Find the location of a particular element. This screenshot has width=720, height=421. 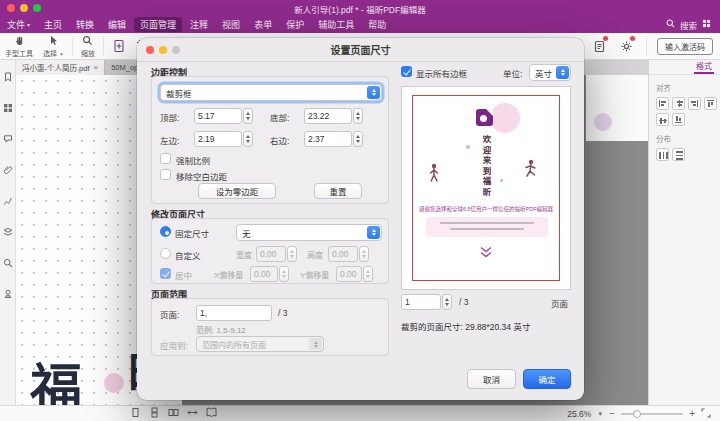

set-zero-margin-button: 设为零边距 is located at coordinates (237, 191).